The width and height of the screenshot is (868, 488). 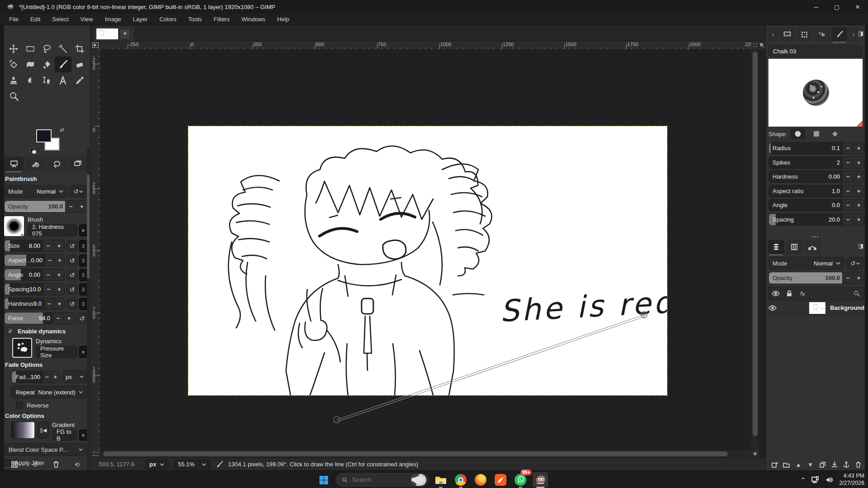 What do you see at coordinates (80, 49) in the screenshot?
I see `crop-tool-button` at bounding box center [80, 49].